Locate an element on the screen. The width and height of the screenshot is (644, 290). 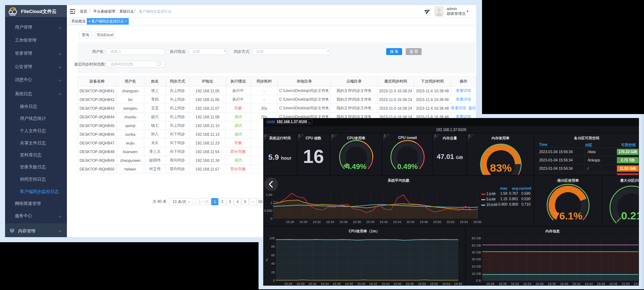
svg-text: 40 is located at coordinates (273, 264).